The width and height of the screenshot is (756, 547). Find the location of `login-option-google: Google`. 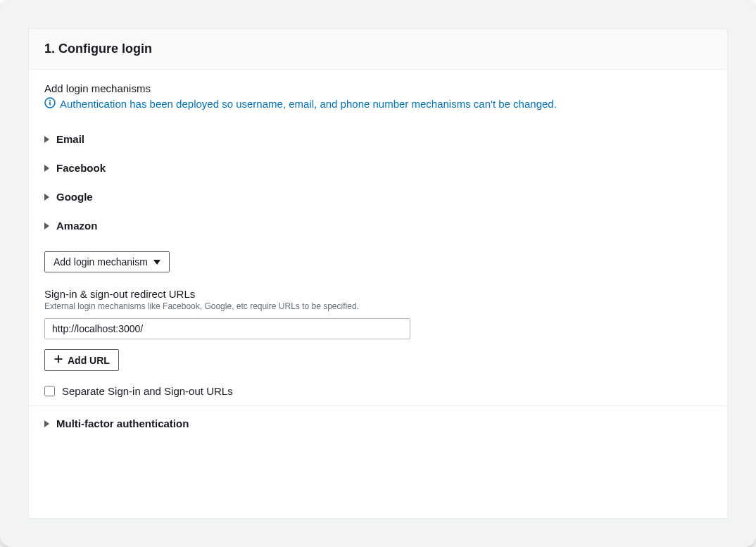

login-option-google: Google is located at coordinates (378, 197).